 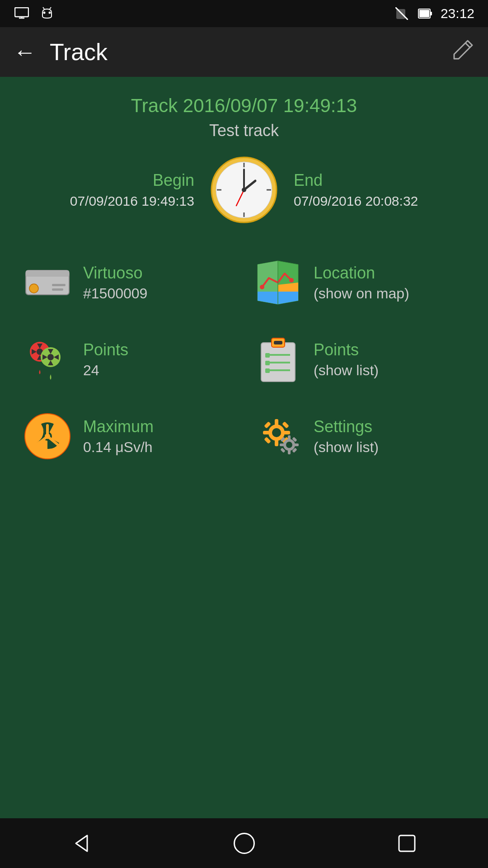 I want to click on back-button: ←, so click(x=25, y=52).